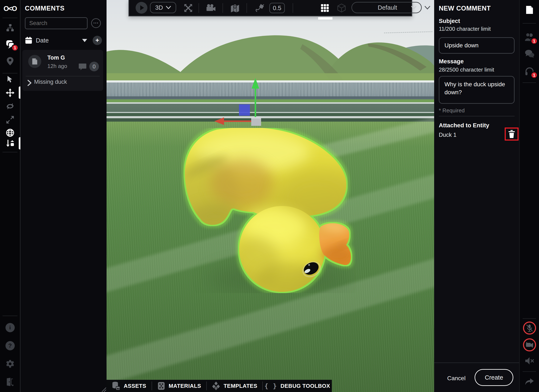 This screenshot has width=539, height=392. Describe the element at coordinates (529, 328) in the screenshot. I see `microphone-muted-button` at that location.